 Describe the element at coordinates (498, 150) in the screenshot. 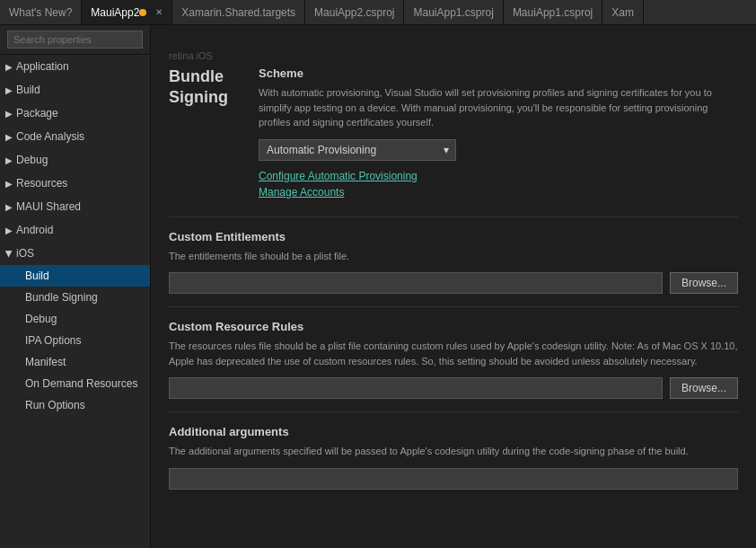

I see `scheme-dropdown-row: Automatic Provisioning Manual Provisioni…` at that location.